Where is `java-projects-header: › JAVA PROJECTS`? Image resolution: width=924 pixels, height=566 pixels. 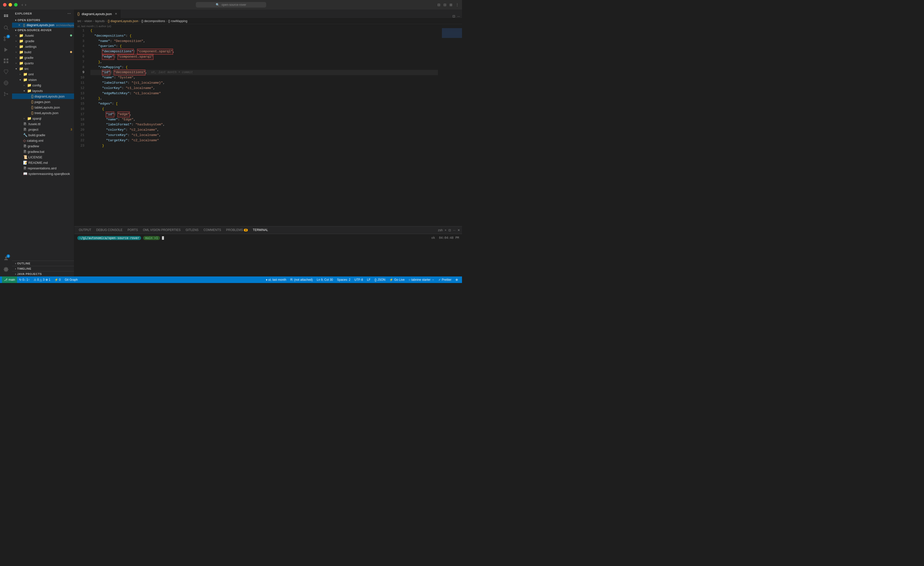
java-projects-header: › JAVA PROJECTS is located at coordinates (43, 274).